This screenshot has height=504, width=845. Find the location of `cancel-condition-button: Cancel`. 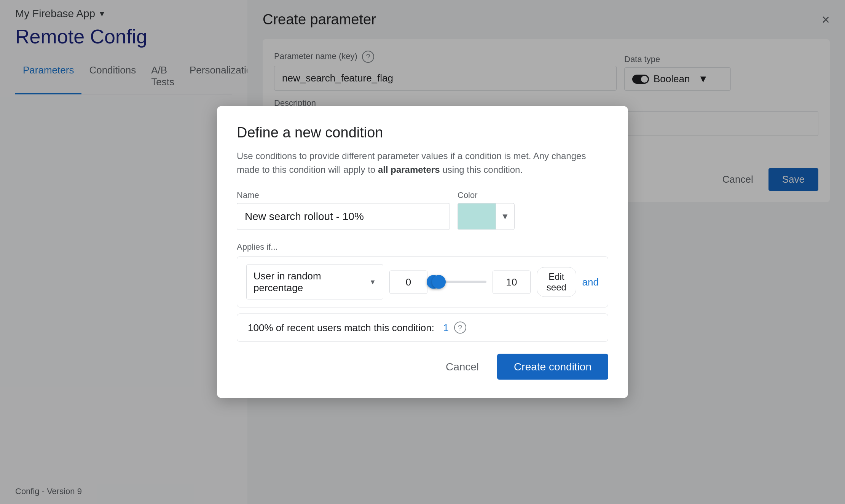

cancel-condition-button: Cancel is located at coordinates (462, 367).